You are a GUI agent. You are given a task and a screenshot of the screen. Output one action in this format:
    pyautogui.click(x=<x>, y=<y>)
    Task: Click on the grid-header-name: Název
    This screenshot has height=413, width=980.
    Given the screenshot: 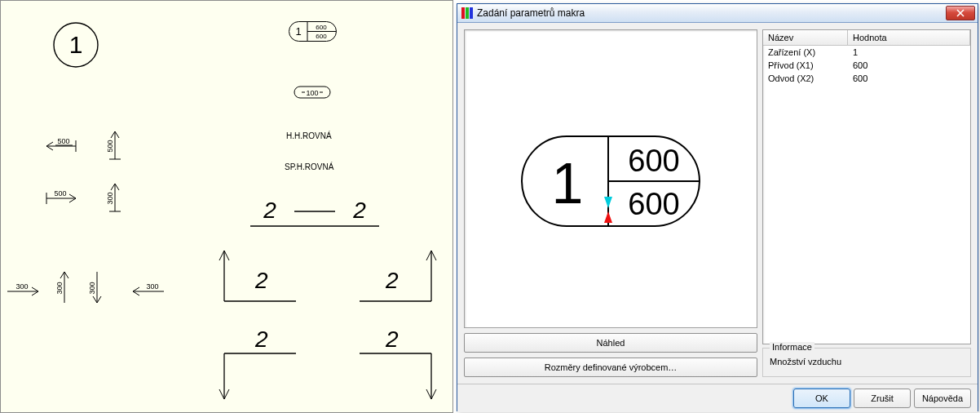 What is the action you would take?
    pyautogui.click(x=806, y=38)
    